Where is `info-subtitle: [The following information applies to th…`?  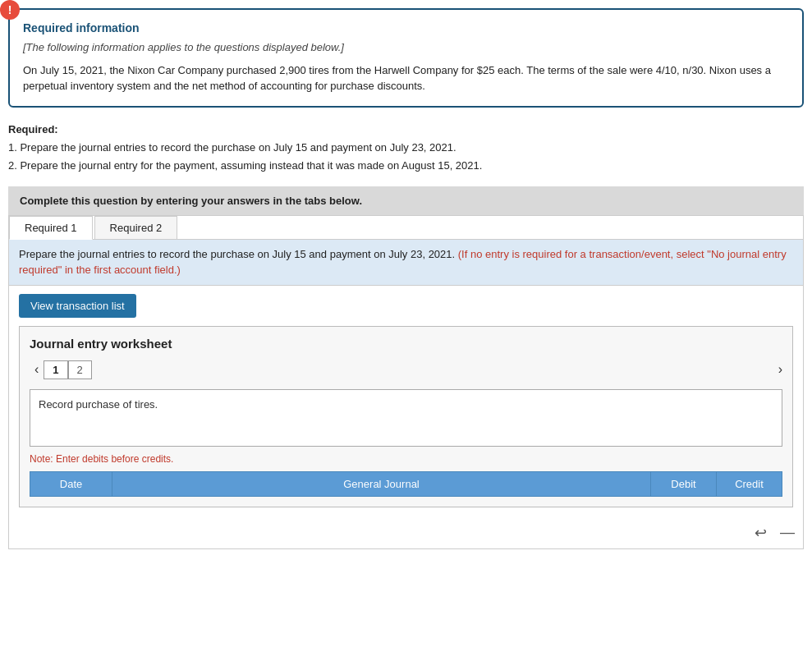
info-subtitle: [The following information applies to th… is located at coordinates (406, 48).